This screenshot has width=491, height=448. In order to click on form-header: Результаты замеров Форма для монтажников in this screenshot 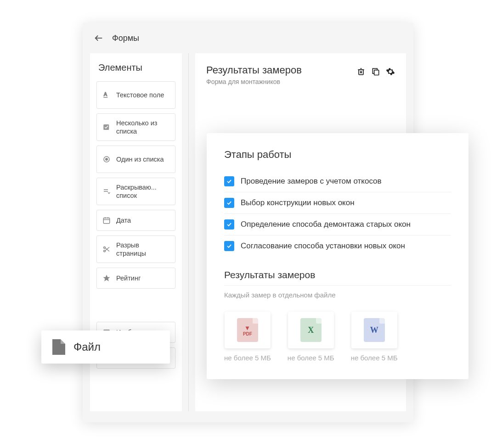, I will do `click(300, 75)`.